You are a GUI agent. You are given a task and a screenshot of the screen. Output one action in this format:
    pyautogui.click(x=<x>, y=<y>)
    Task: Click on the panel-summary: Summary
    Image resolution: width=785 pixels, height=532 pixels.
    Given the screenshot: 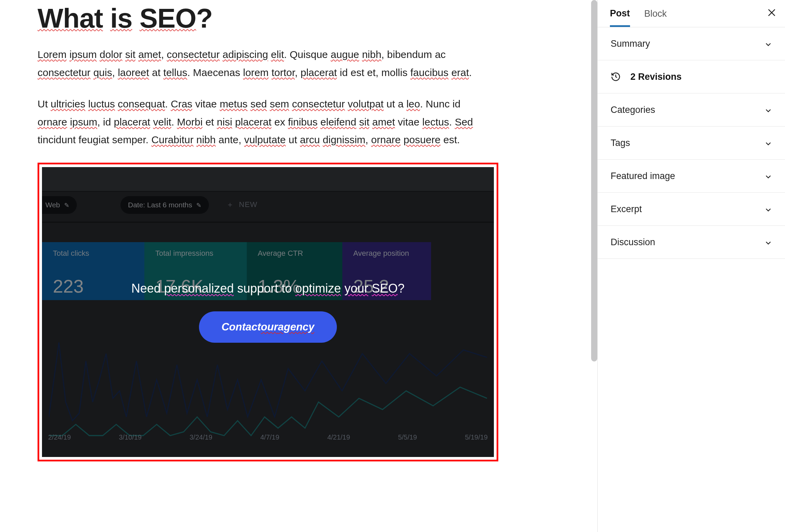 What is the action you would take?
    pyautogui.click(x=691, y=44)
    